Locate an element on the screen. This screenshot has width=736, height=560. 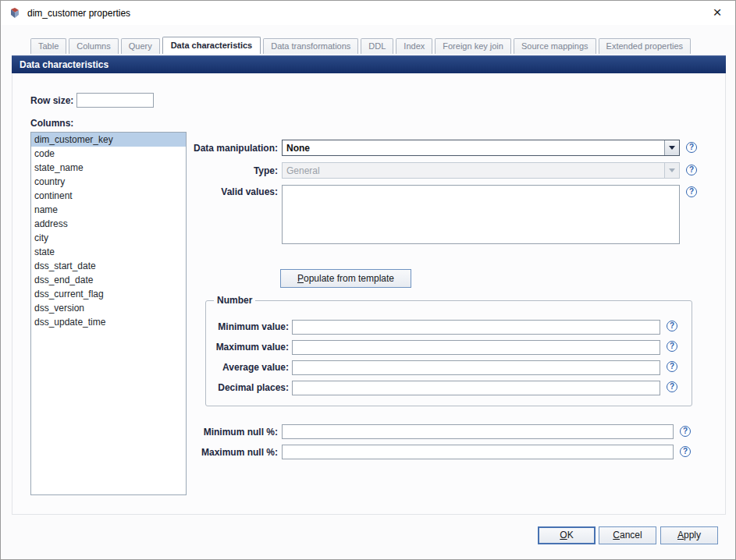
list-item: address is located at coordinates (108, 224).